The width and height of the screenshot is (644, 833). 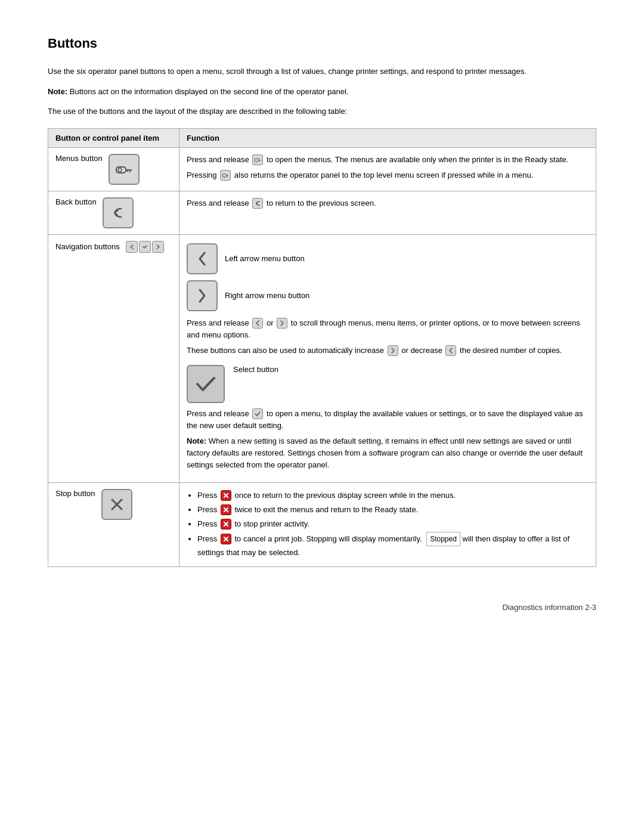 What do you see at coordinates (393, 524) in the screenshot?
I see `stop-list-item-3: Press to stop printer activity.` at bounding box center [393, 524].